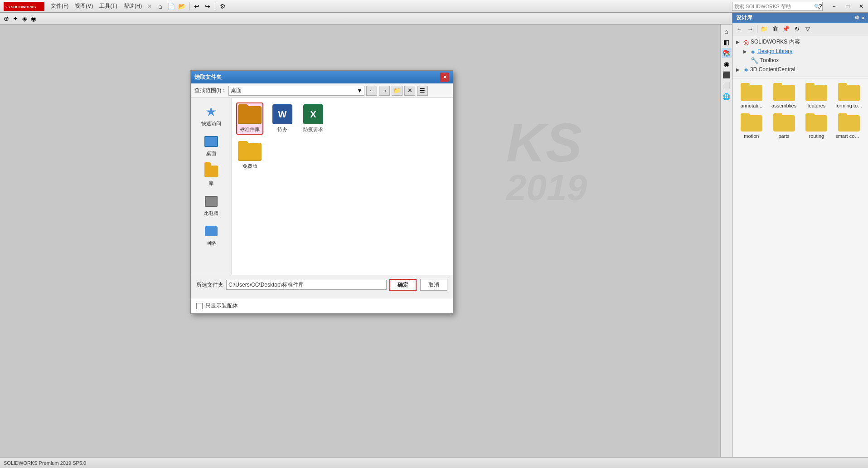  Describe the element at coordinates (211, 213) in the screenshot. I see `nav-label-this-pc: 此电脑` at that location.